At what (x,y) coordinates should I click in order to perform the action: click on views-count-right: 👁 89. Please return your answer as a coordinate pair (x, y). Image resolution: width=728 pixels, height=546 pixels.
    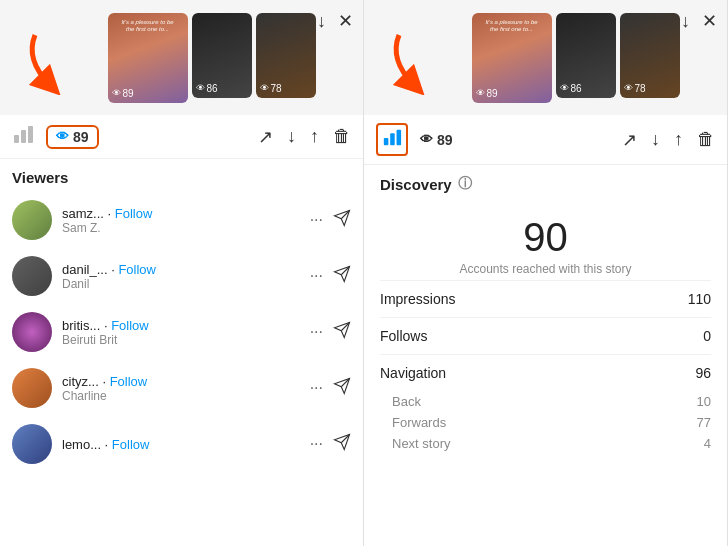
    Looking at the image, I should click on (436, 140).